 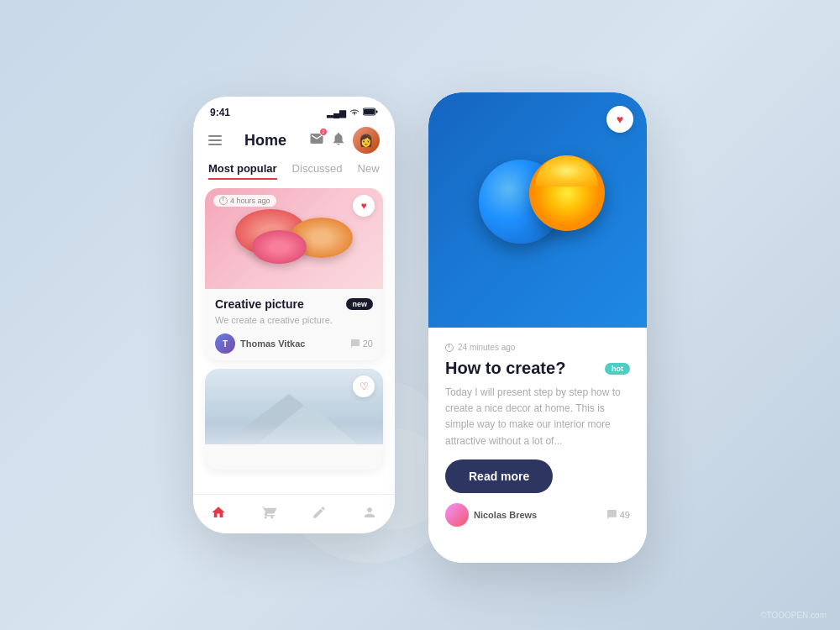 What do you see at coordinates (243, 171) in the screenshot?
I see `tab-most-popular: Most popular` at bounding box center [243, 171].